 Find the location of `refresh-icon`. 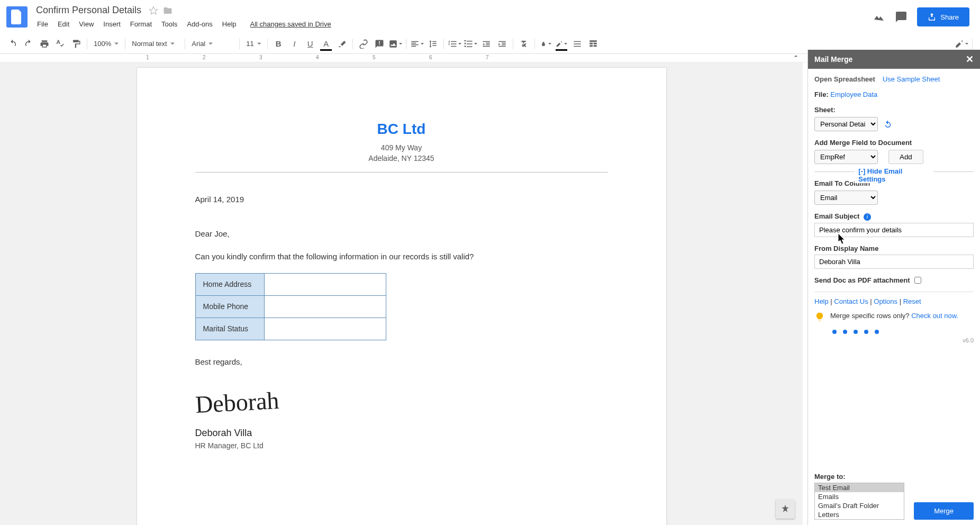

refresh-icon is located at coordinates (888, 124).